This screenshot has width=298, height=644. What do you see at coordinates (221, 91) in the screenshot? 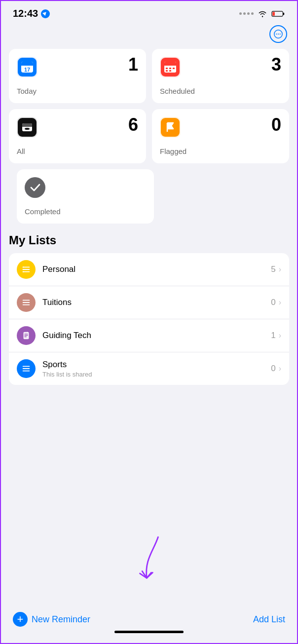
I see `scheduled-label: Scheduled` at bounding box center [221, 91].